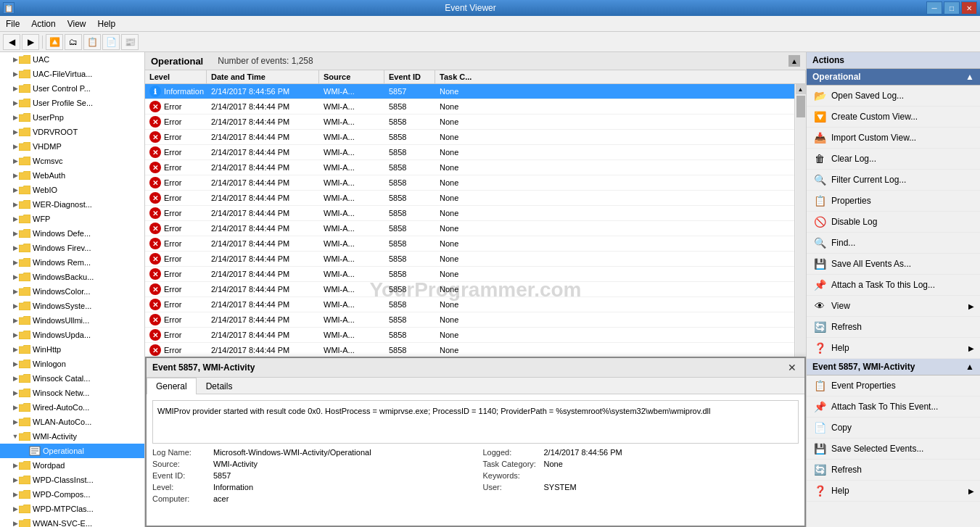 The height and width of the screenshot is (527, 980). I want to click on sidebar-item-19: ▶WindowsUpda..., so click(73, 335).